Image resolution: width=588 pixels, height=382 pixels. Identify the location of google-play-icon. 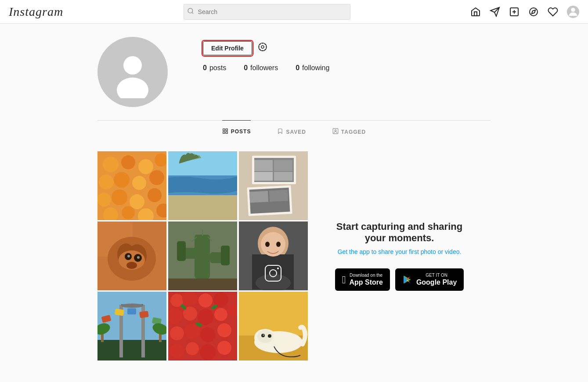
(408, 280).